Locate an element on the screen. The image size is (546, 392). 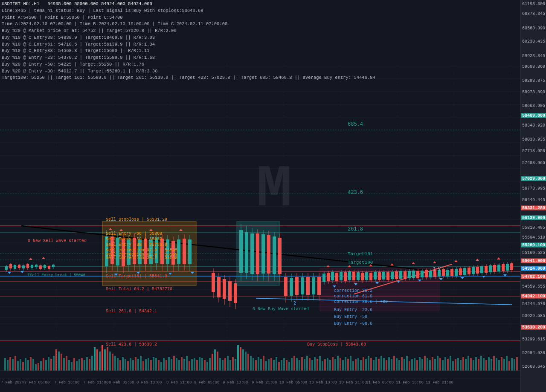
info-line-4: Buy %20 @ Market price or at: 54752 || T… is located at coordinates (189, 31).